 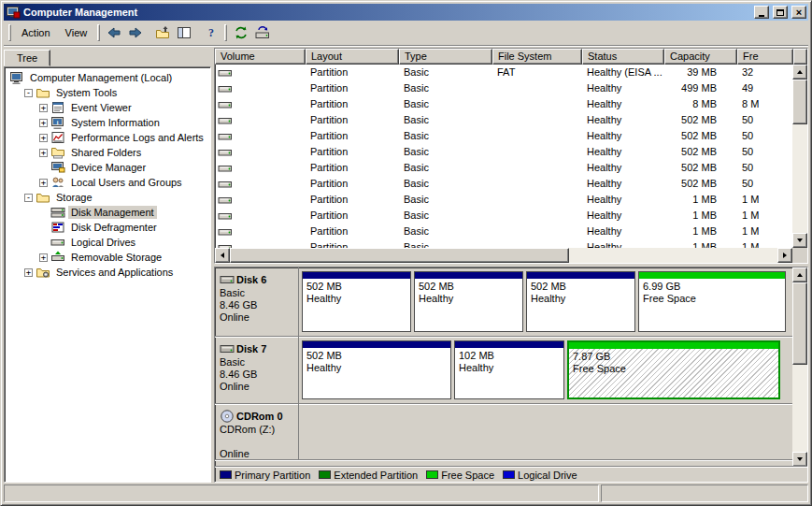 What do you see at coordinates (103, 242) in the screenshot?
I see `tree-item-label: Logical Drives` at bounding box center [103, 242].